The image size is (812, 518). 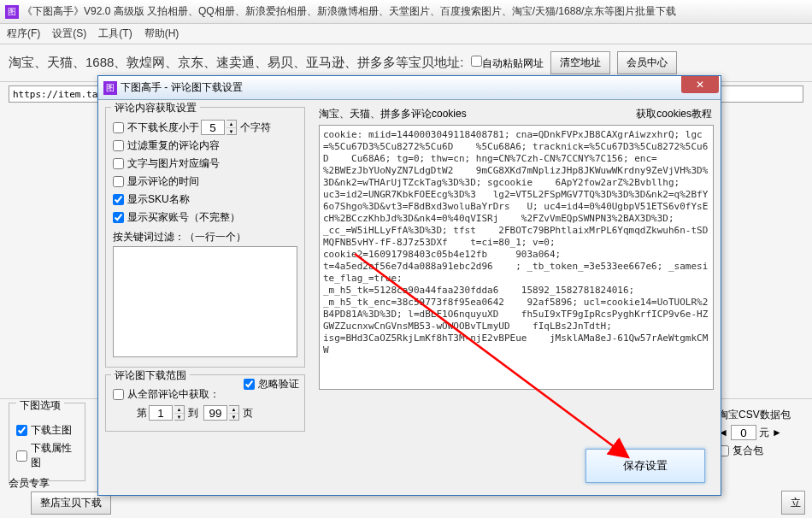 What do you see at coordinates (205, 238) in the screenshot?
I see `comment-fetch-group: 评论内容获取设置 不下载长度小于 ▲▼ 个字符 过滤重复的评论内容 文字与图片对…` at bounding box center [205, 238].